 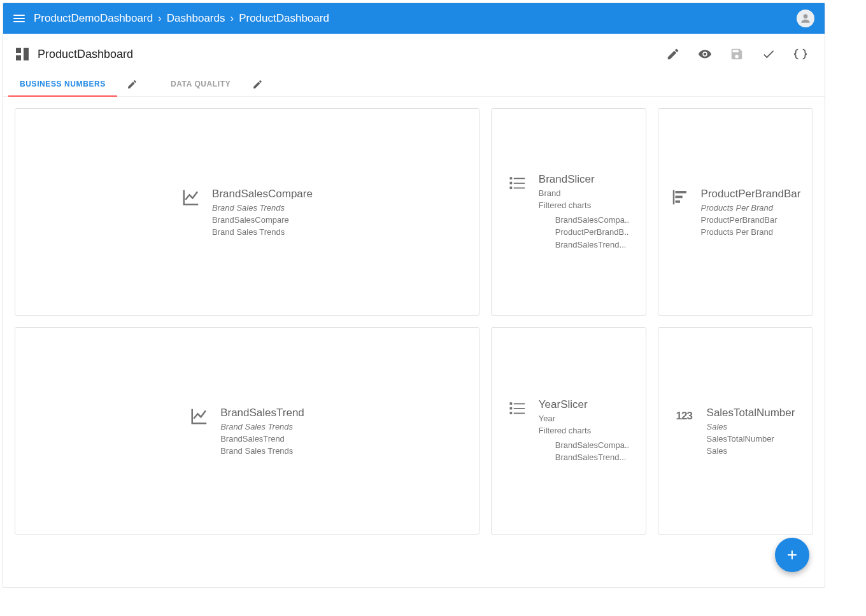 What do you see at coordinates (735, 212) in the screenshot?
I see `tile-product-per-brand-bar: ProductPerBrandBar Products Per Brand Pr…` at bounding box center [735, 212].